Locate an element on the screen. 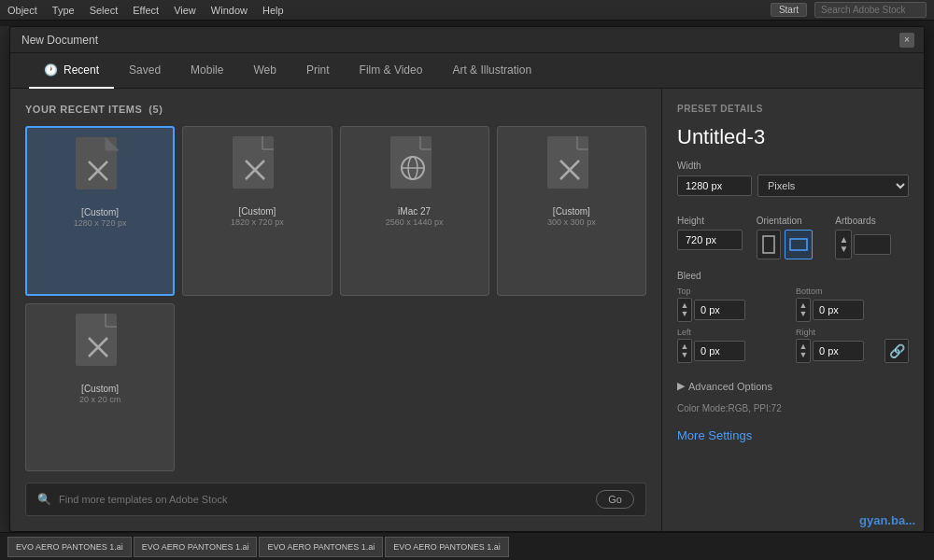 Image resolution: width=934 pixels, height=560 pixels. bleed-right-stepper: ▲▼ is located at coordinates (803, 351).